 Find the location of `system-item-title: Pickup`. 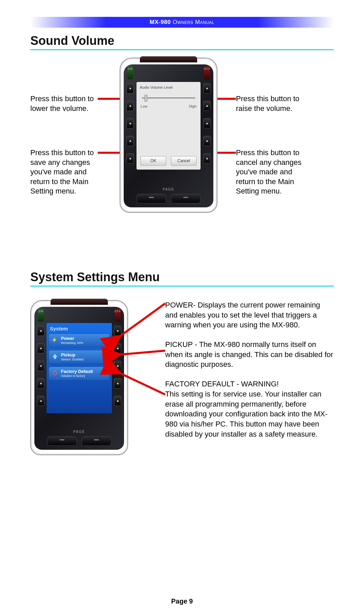

system-item-title: Pickup is located at coordinates (84, 355).